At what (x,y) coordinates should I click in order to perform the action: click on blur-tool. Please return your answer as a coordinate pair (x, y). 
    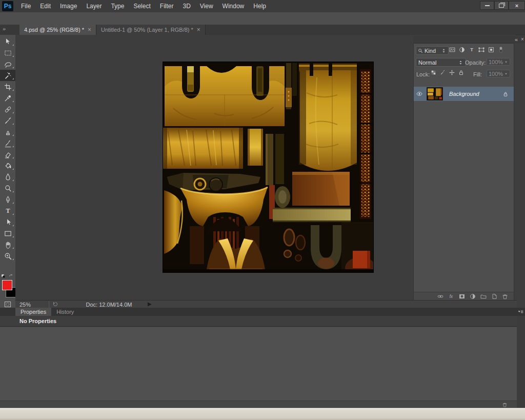
    Looking at the image, I should click on (8, 177).